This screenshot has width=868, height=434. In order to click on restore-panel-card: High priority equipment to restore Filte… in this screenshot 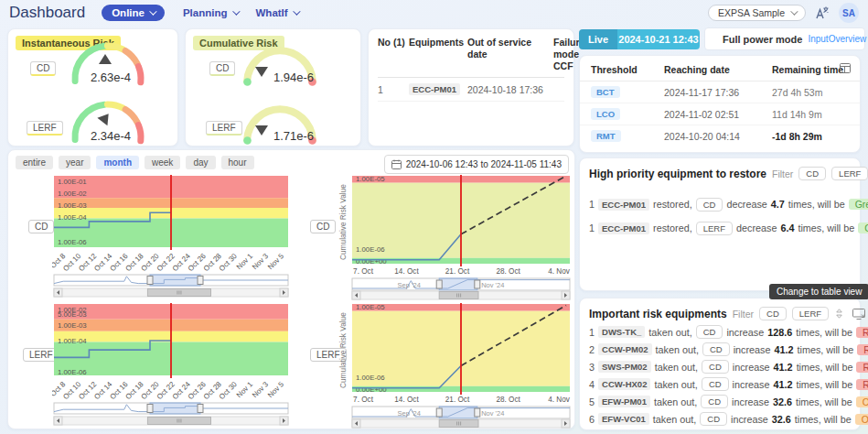, I will do `click(720, 224)`.